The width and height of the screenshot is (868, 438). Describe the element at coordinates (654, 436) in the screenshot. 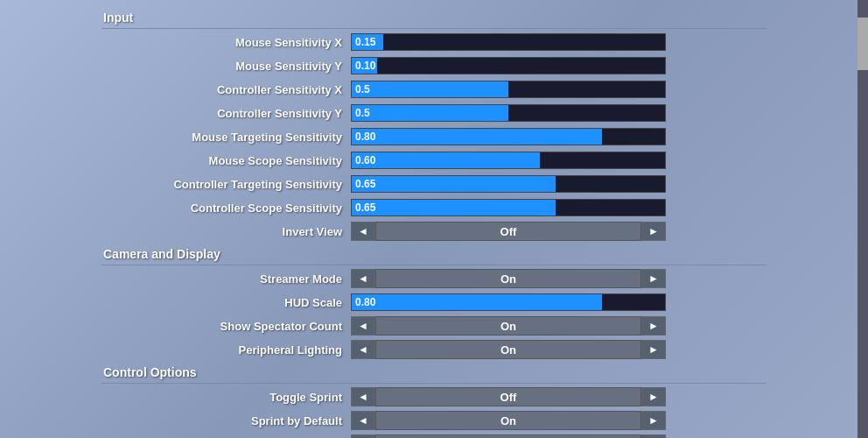

I see `toggle-right-arrow-sprint-cancels-reloading: ►` at that location.